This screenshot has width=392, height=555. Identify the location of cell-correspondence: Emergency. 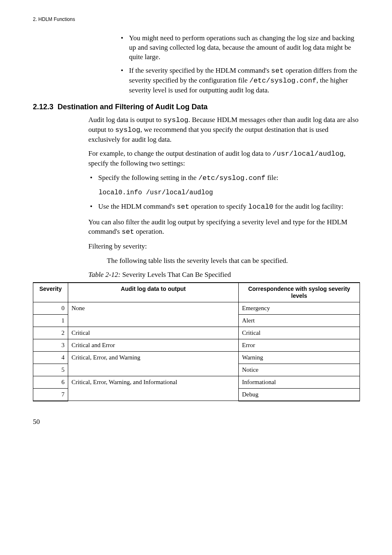
(299, 308).